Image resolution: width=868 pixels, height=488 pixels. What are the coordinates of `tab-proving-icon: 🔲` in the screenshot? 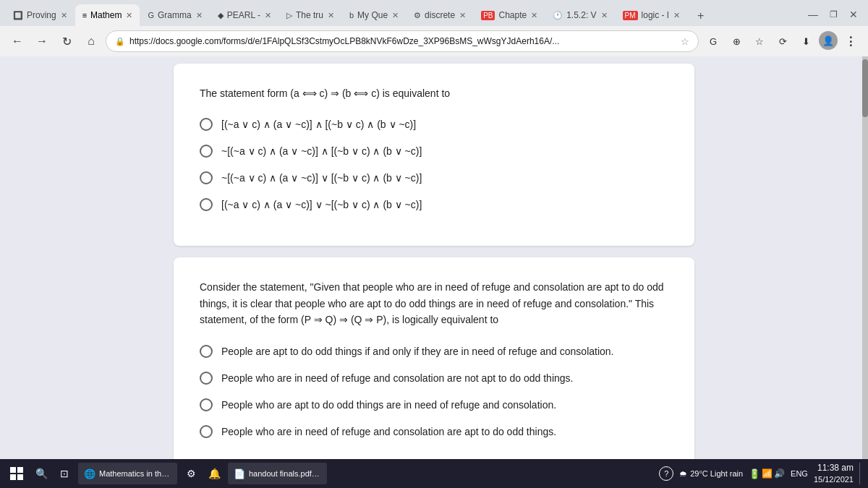 It's located at (18, 16).